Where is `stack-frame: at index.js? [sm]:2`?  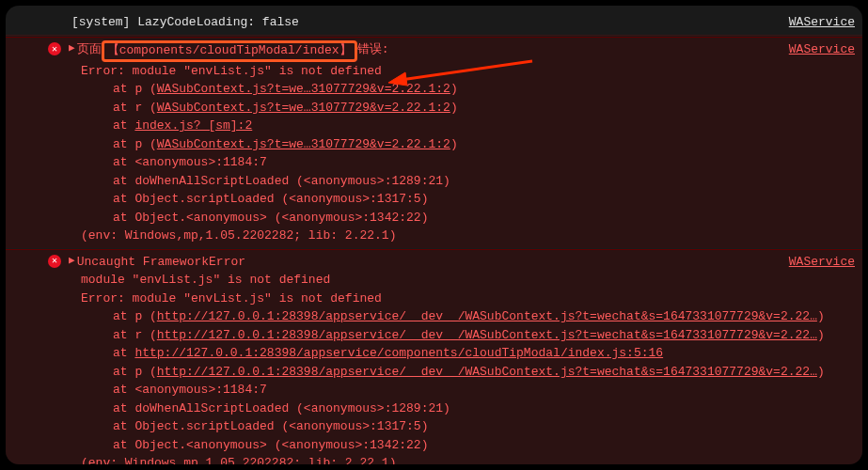
stack-frame: at index.js? [sm]:2 is located at coordinates (453, 126).